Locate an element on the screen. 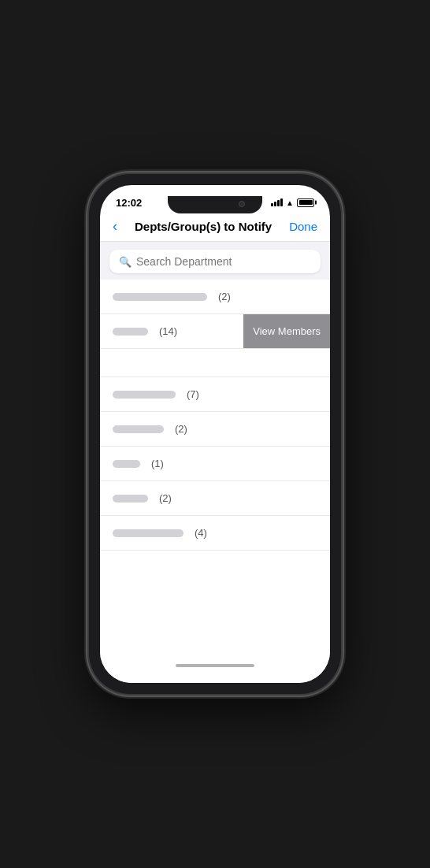 The width and height of the screenshot is (430, 868). done-button: Done is located at coordinates (303, 227).